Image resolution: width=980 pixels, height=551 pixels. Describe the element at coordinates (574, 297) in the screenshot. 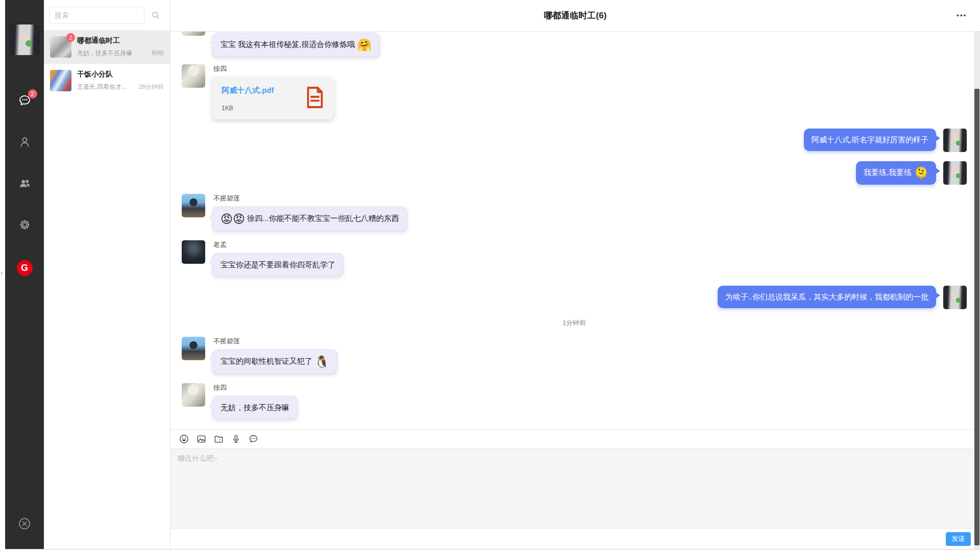

I see `message-group: 为啥子..你们总说我呆瓜，其实大多的时候，我都机制的一批` at that location.